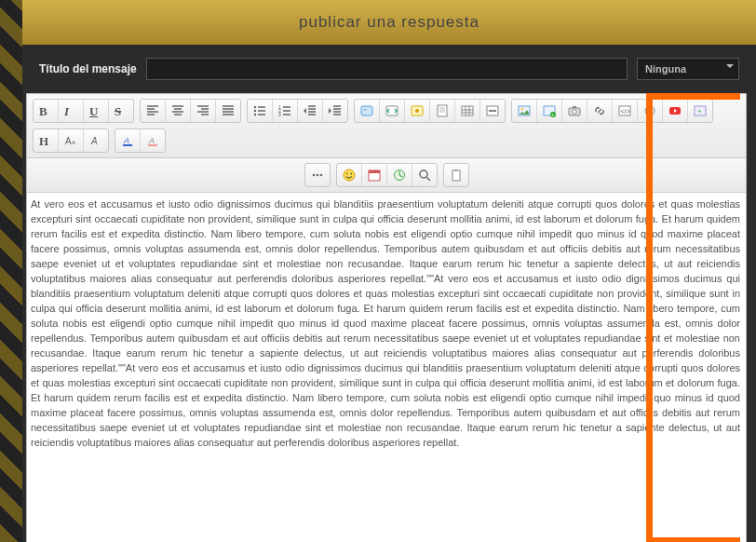  I want to click on ordered-list-button: 123, so click(285, 111).